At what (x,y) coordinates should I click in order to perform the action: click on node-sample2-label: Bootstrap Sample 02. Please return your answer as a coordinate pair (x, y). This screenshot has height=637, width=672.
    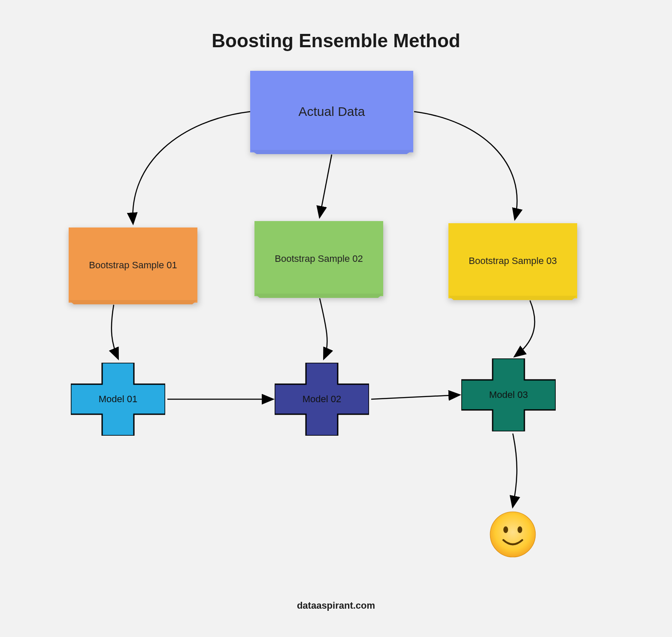
    Looking at the image, I should click on (318, 259).